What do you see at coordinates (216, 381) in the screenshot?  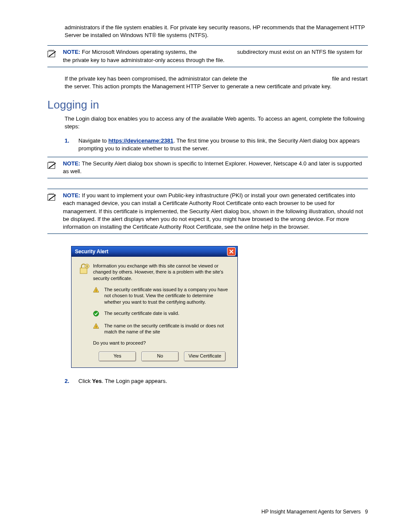 I see `step-2: 2. Click Yes. The Login page appears.` at bounding box center [216, 381].